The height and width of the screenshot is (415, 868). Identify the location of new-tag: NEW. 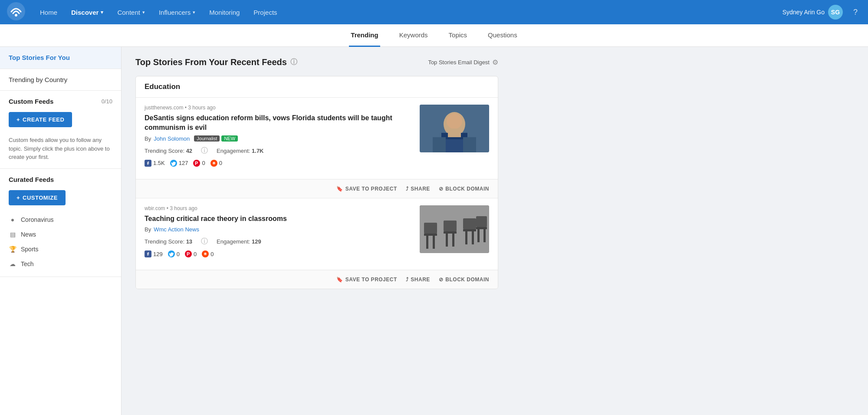
(230, 138).